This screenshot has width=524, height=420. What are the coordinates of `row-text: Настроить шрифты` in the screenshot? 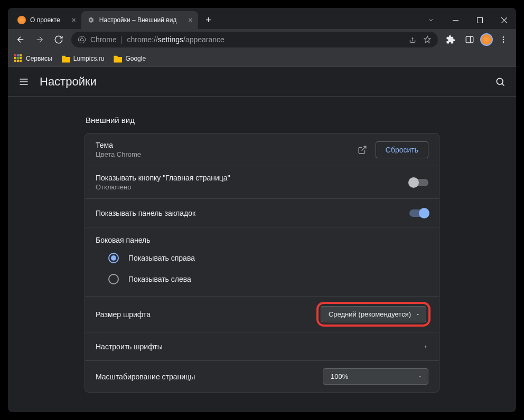 It's located at (259, 347).